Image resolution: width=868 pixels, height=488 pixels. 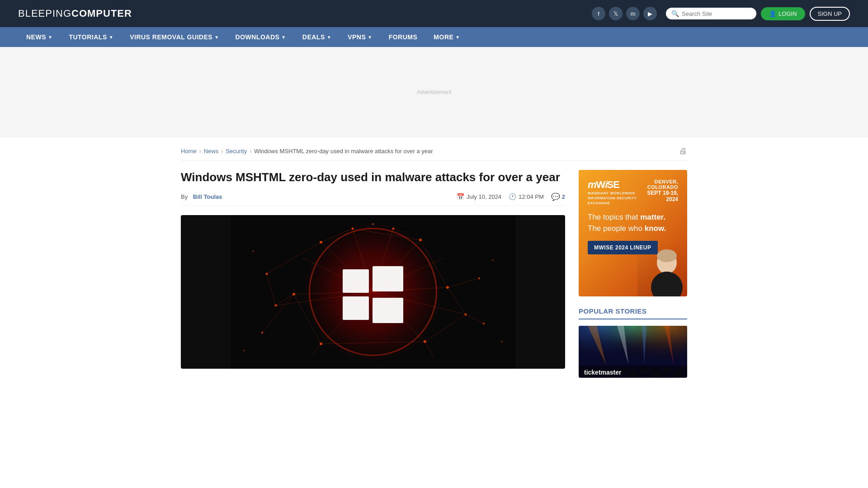 What do you see at coordinates (175, 37) in the screenshot?
I see `nav-virus: VIRUS REMOVAL GUIDES ▼` at bounding box center [175, 37].